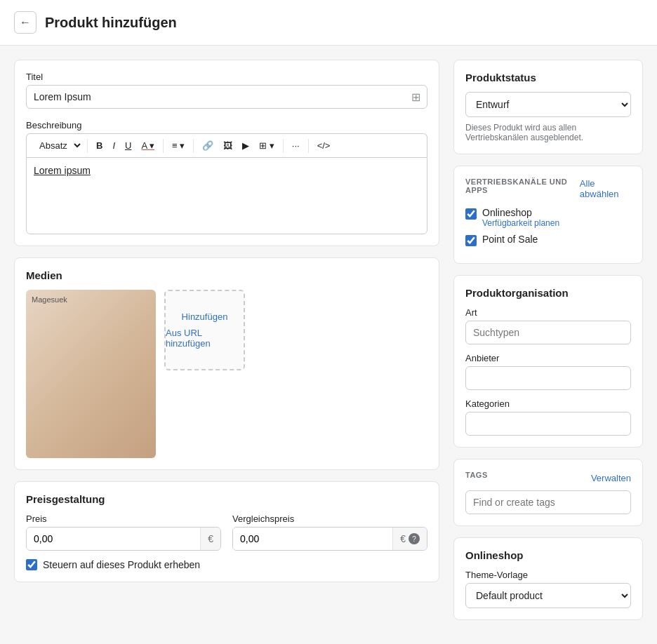  I want to click on pricing-title: Preisgestaltung, so click(227, 499).